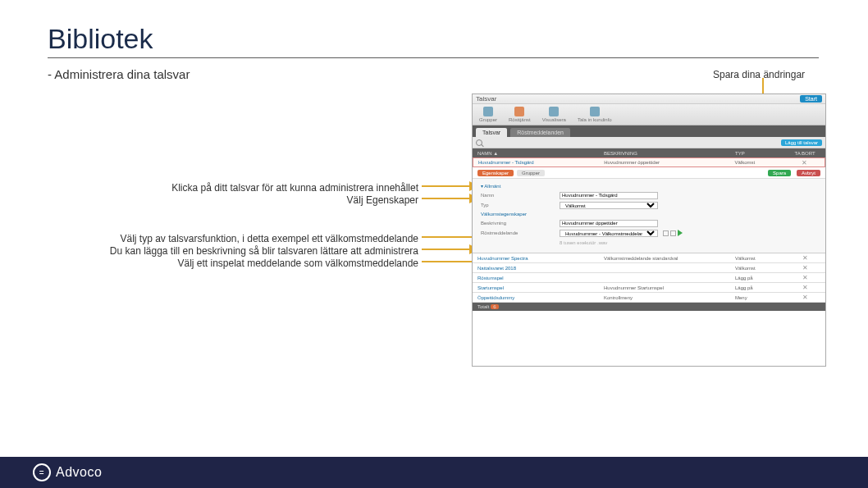  Describe the element at coordinates (649, 278) in the screenshot. I see `table-row: RöstumspelLägg på✕` at that location.